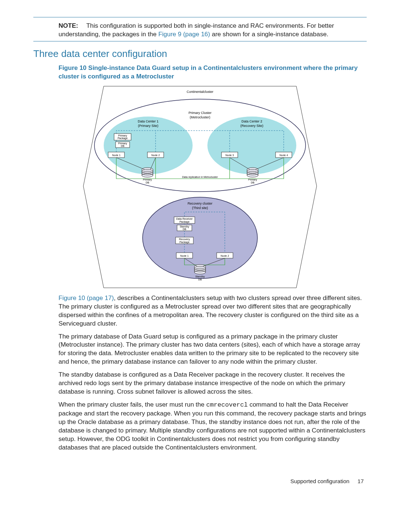  Describe the element at coordinates (200, 117) in the screenshot. I see `lbl-primcluster-2: (Metrocluster)` at that location.